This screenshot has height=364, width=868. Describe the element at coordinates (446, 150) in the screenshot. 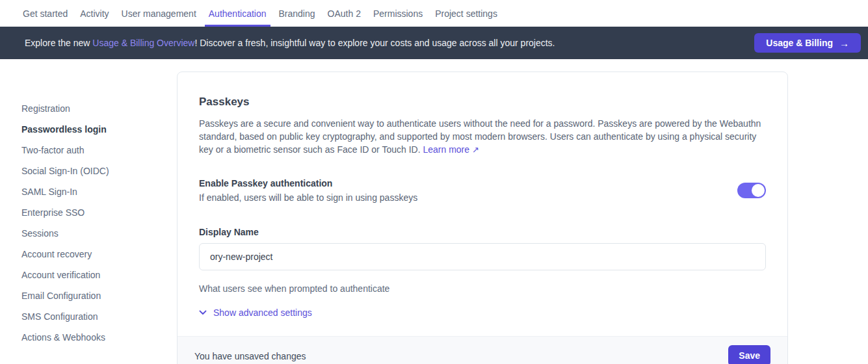

I see `learn-more-label: Learn more` at that location.